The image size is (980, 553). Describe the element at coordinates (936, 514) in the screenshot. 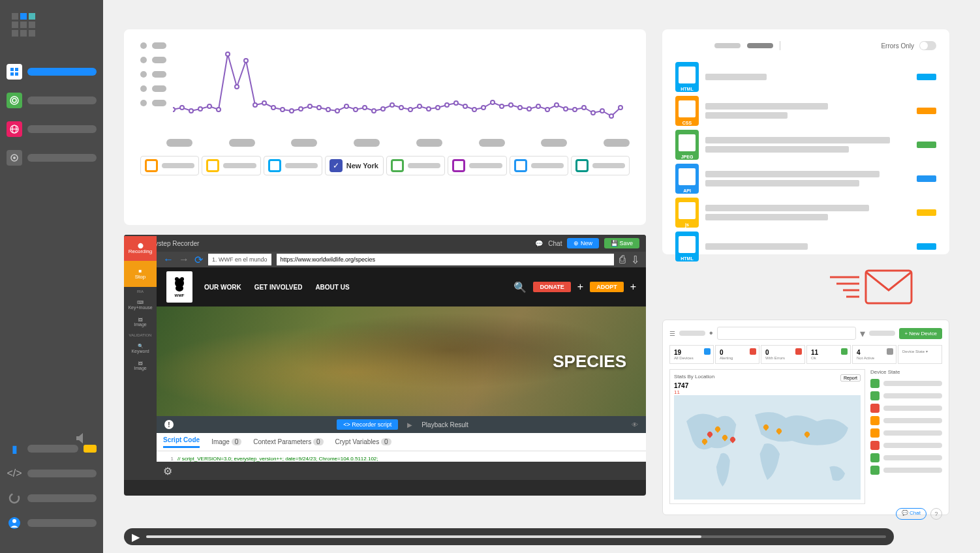

I see `help-icon: ?` at that location.